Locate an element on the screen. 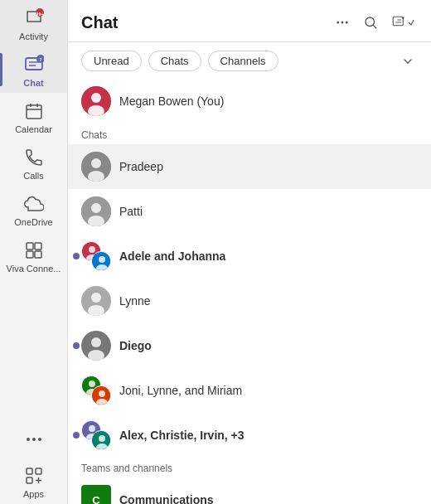 This screenshot has width=431, height=504. calendar-icon is located at coordinates (34, 111).